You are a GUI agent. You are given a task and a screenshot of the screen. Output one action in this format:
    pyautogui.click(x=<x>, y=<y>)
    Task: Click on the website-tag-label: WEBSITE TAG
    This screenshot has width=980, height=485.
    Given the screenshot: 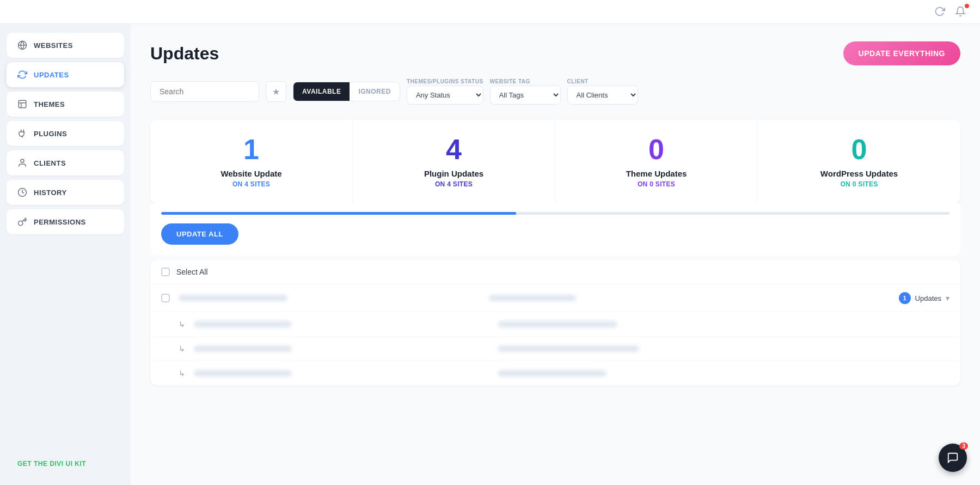 What is the action you would take?
    pyautogui.click(x=525, y=82)
    